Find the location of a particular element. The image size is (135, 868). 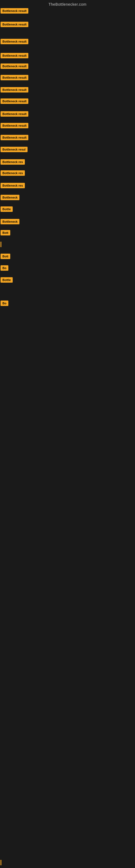

bottleneck-badge-23: Bottle is located at coordinates (7, 280).